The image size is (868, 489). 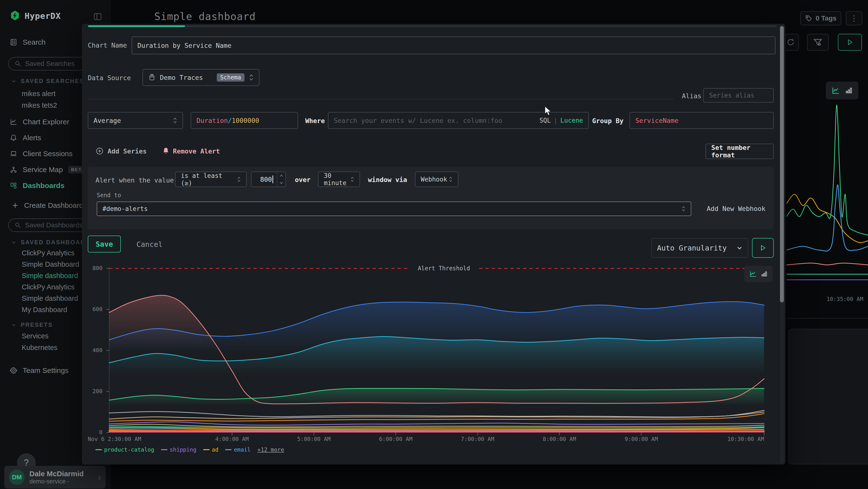 What do you see at coordinates (842, 90) in the screenshot?
I see `background-chart-type-toggle` at bounding box center [842, 90].